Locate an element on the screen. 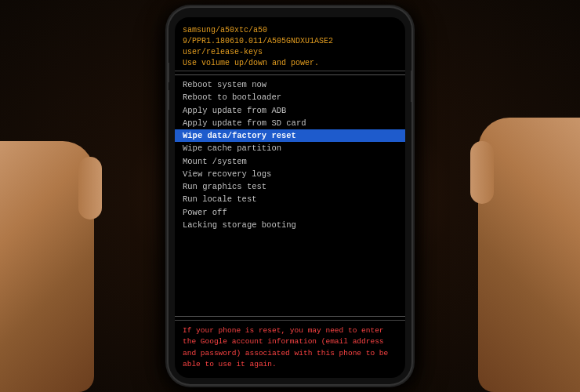 This screenshot has height=392, width=580. menu-item-lacking-storage: Lacking storage booting is located at coordinates (290, 225).